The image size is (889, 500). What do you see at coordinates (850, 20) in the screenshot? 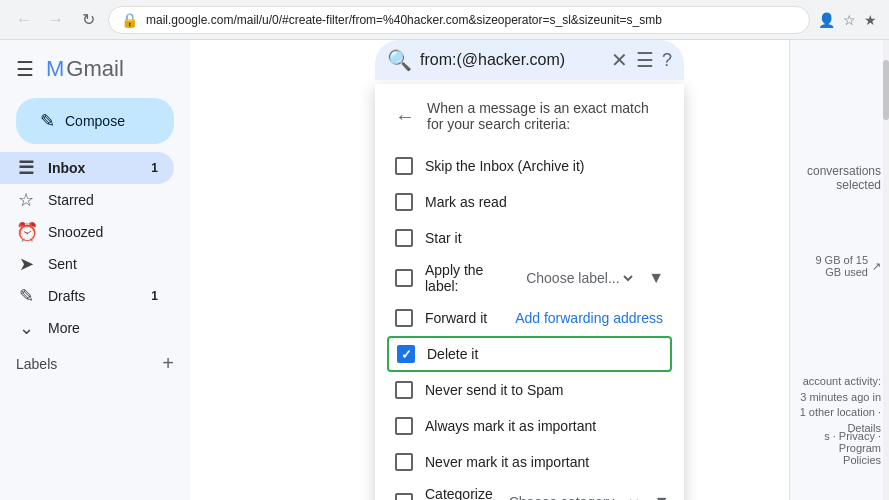
I see `bookmark-icon: ☆` at bounding box center [850, 20].